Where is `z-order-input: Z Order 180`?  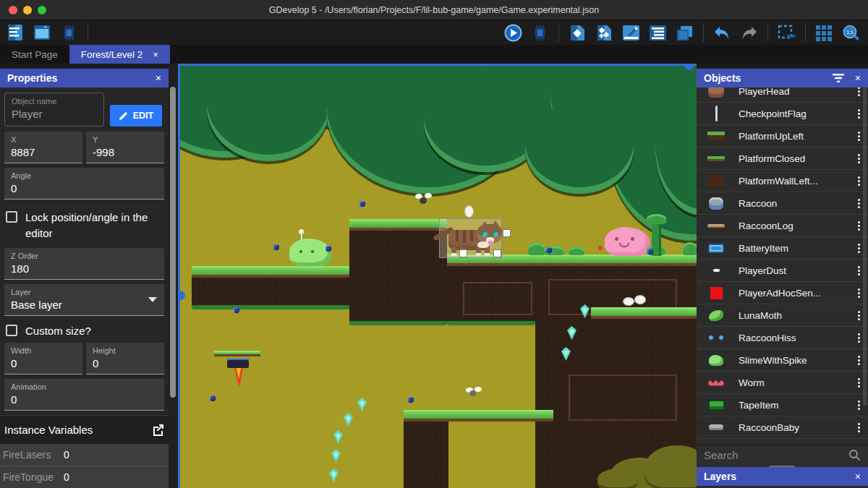 z-order-input: Z Order 180 is located at coordinates (84, 264).